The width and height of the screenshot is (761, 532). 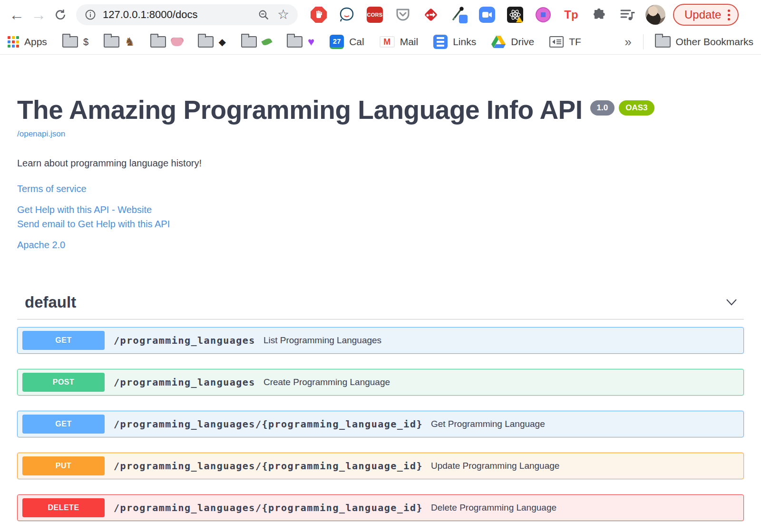 I want to click on license-link: Apache 2.0, so click(x=380, y=245).